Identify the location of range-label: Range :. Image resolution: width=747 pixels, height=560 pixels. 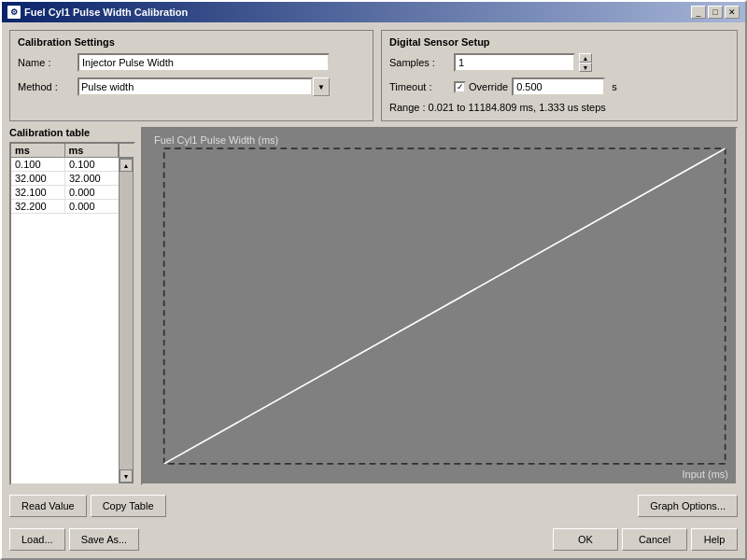
(407, 107).